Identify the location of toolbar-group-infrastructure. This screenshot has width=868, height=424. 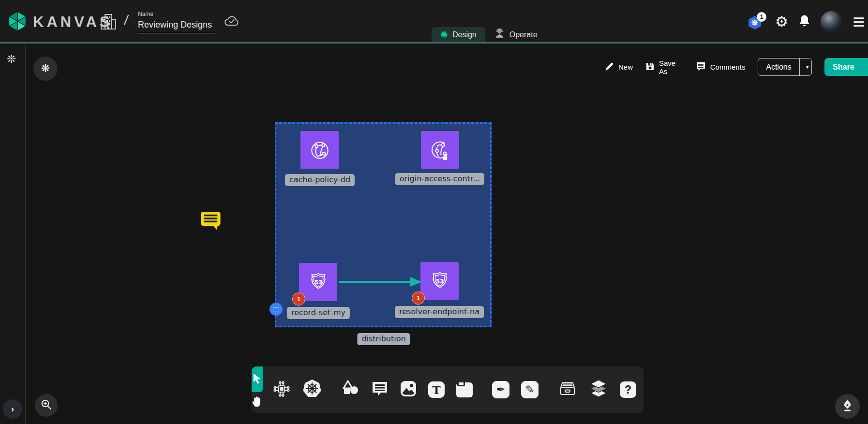
(297, 390).